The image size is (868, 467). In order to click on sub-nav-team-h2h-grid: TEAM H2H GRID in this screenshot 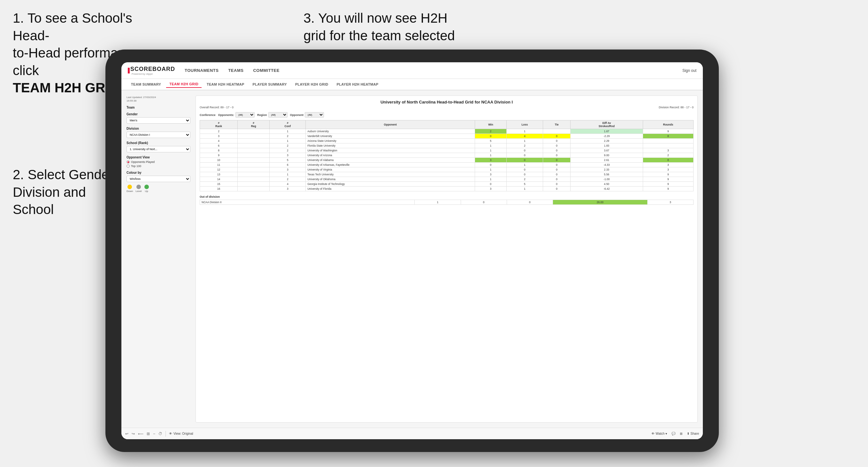, I will do `click(184, 84)`.